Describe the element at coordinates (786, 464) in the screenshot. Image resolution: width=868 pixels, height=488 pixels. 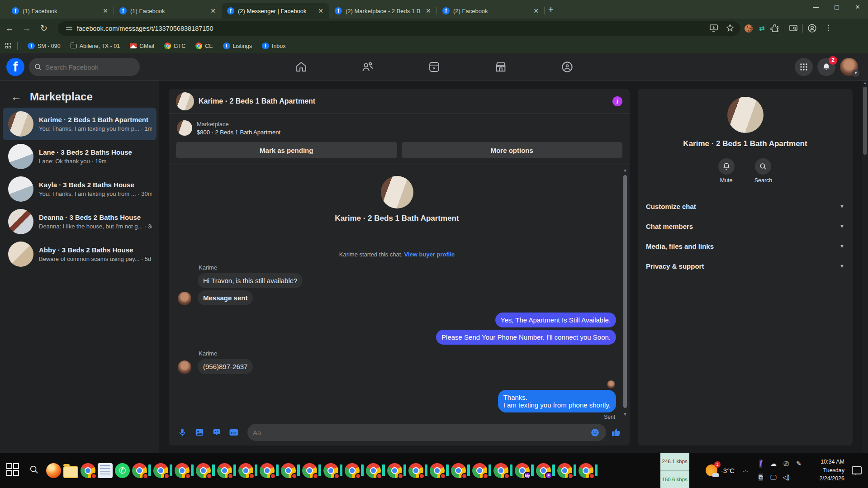
I see `cast-tray-icon: ⎚` at that location.